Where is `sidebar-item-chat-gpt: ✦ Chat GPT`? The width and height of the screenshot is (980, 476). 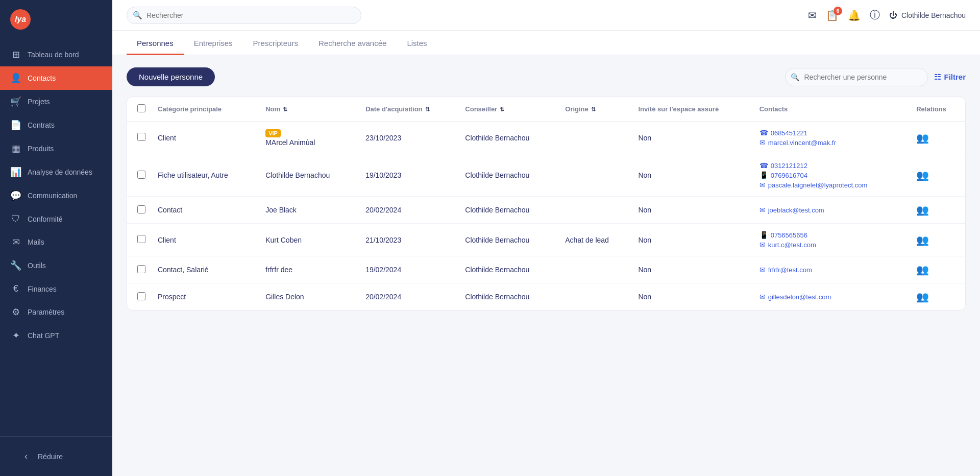 sidebar-item-chat-gpt: ✦ Chat GPT is located at coordinates (56, 336).